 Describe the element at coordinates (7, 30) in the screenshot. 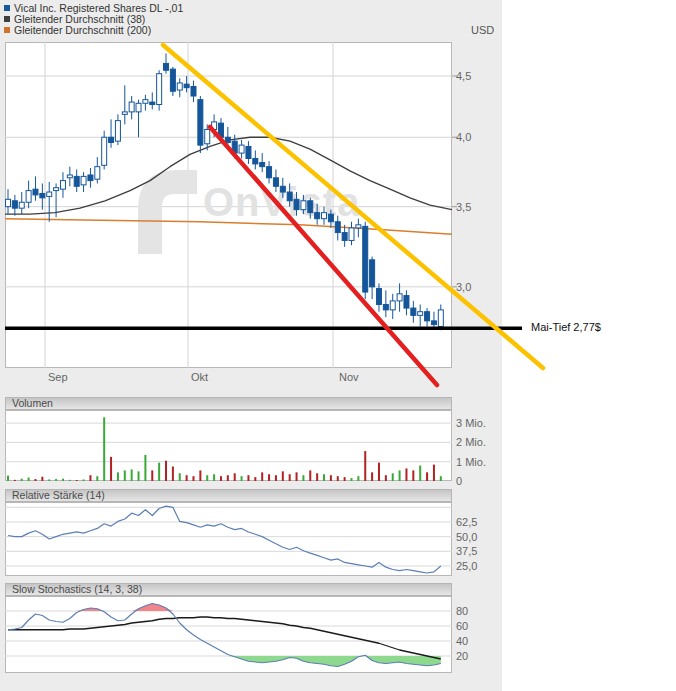

I see `ma200-swatch` at that location.